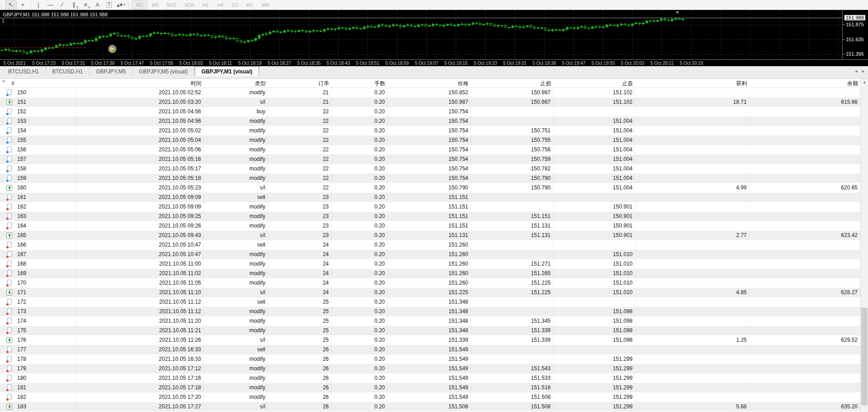 Image resolution: width=868 pixels, height=412 pixels. What do you see at coordinates (86, 5) in the screenshot?
I see `fibonacci-button: ≡F` at bounding box center [86, 5].